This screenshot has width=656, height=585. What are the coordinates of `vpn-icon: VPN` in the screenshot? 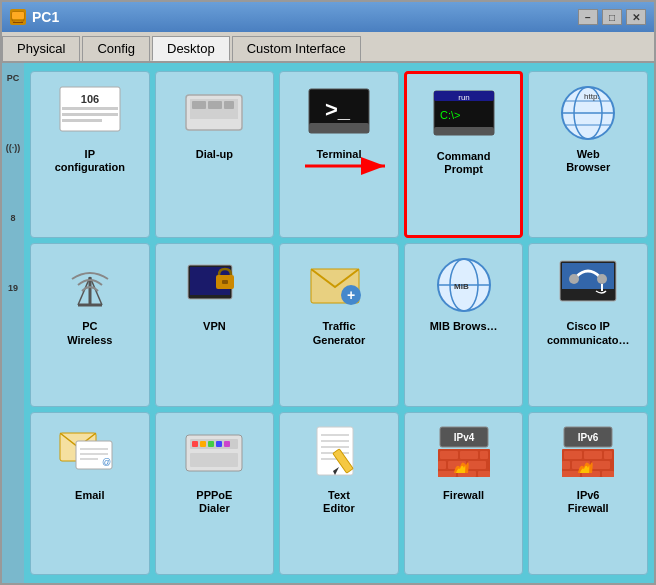 It's located at (215, 324).